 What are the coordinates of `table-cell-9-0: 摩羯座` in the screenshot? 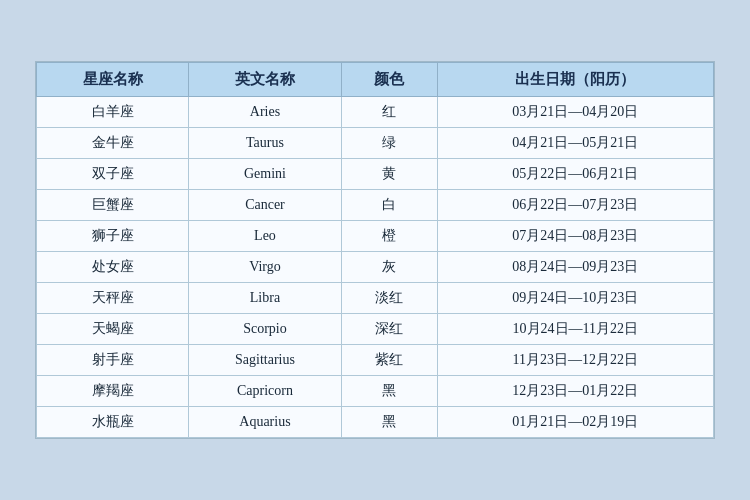 It's located at (113, 392).